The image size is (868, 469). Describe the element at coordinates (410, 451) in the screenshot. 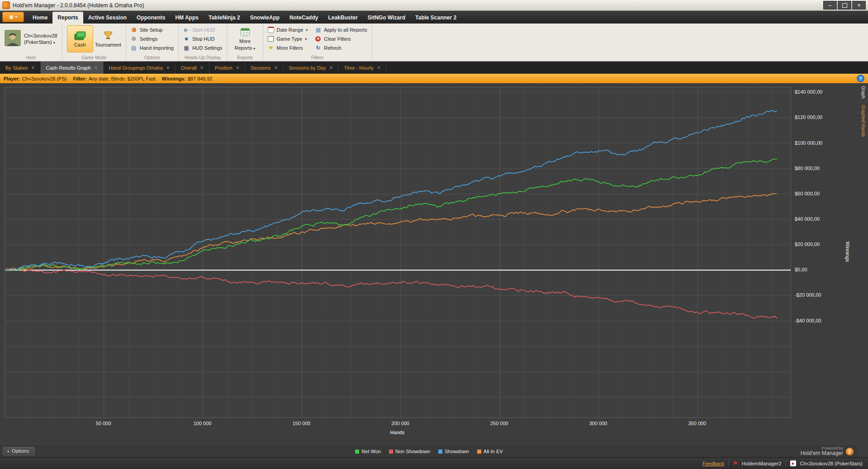

I see `legend-item: Non Showdown` at that location.